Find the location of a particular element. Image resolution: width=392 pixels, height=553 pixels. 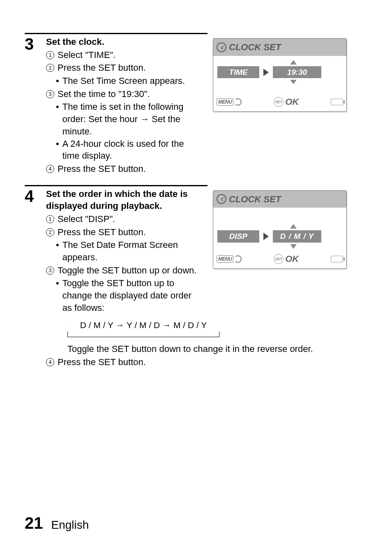

step-number-3: 3 is located at coordinates (32, 44).